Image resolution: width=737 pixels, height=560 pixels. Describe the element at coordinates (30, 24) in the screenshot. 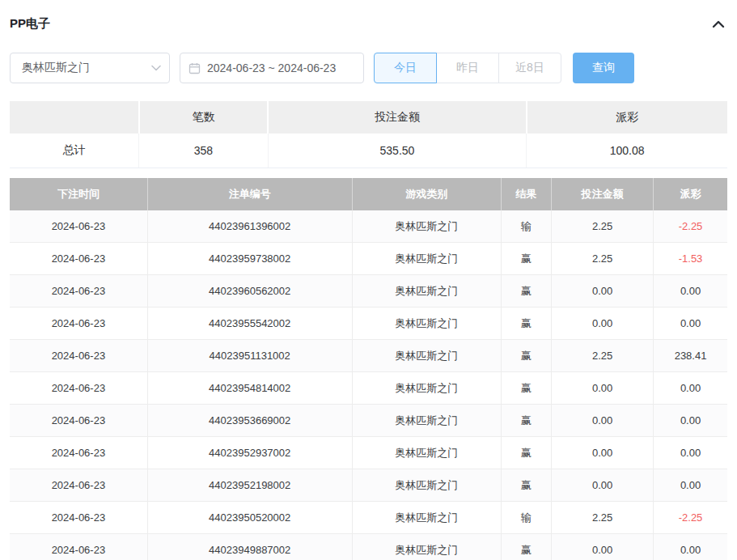

I see `panel-title: PP电子` at that location.